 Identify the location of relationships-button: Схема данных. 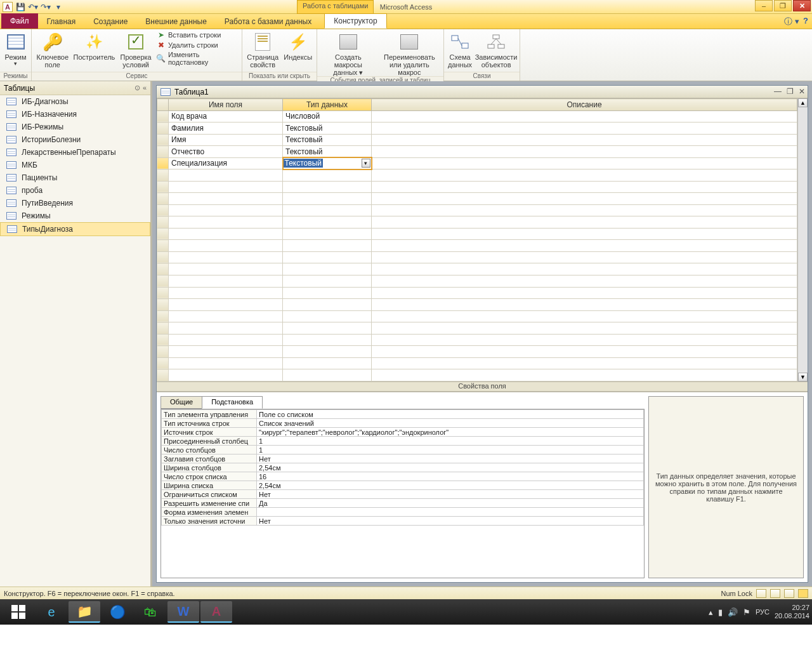
(460, 50).